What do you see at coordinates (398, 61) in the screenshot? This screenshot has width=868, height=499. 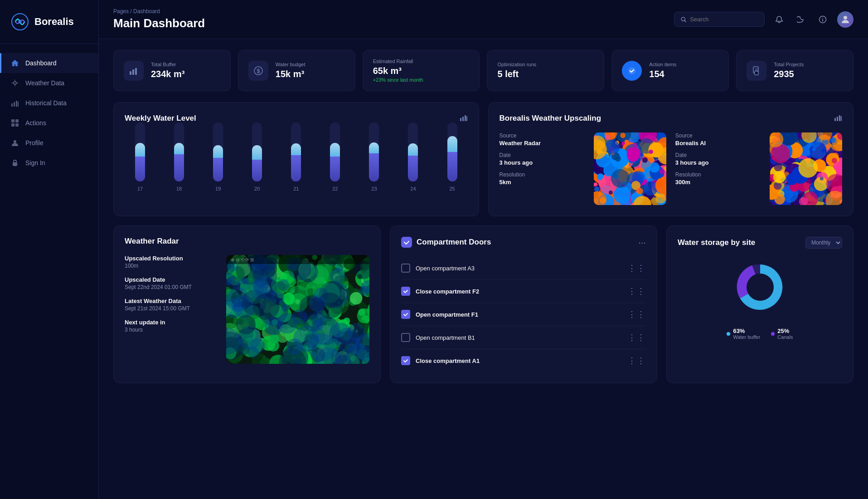 I see `estimated-rainfall-label: Estimated Rainfall` at bounding box center [398, 61].